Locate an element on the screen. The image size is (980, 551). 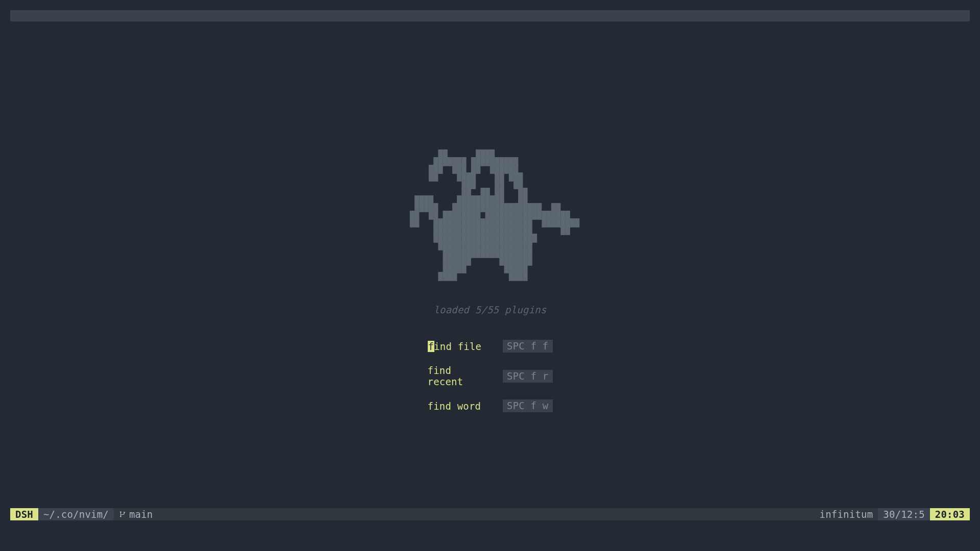
status-spacer is located at coordinates (486, 514).